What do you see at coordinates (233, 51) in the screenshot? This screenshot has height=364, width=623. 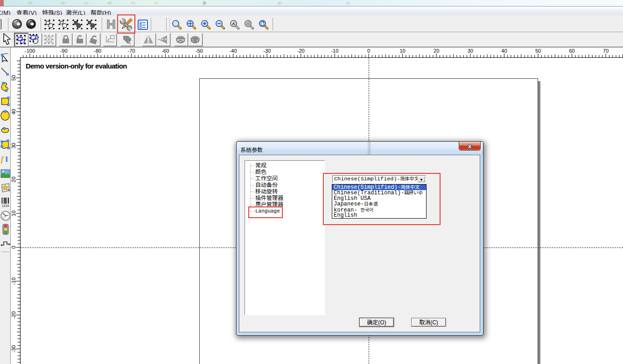 I see `svg-text: -40` at bounding box center [233, 51].